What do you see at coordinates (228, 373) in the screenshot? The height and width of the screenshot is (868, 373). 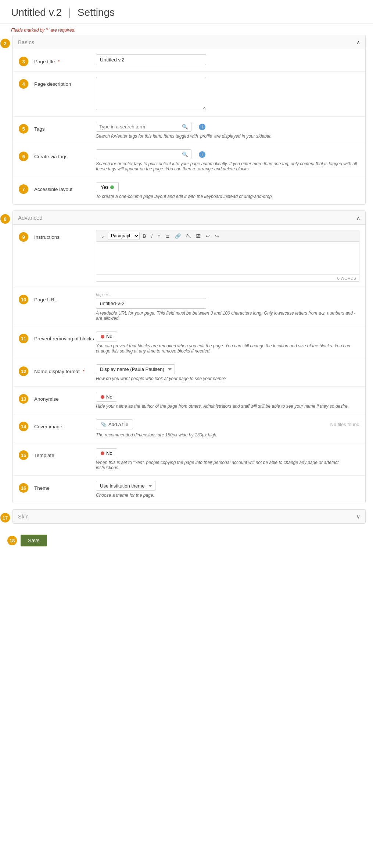 I see `name-display-content: Display name (Paula Paulsen) First name …` at bounding box center [228, 373].